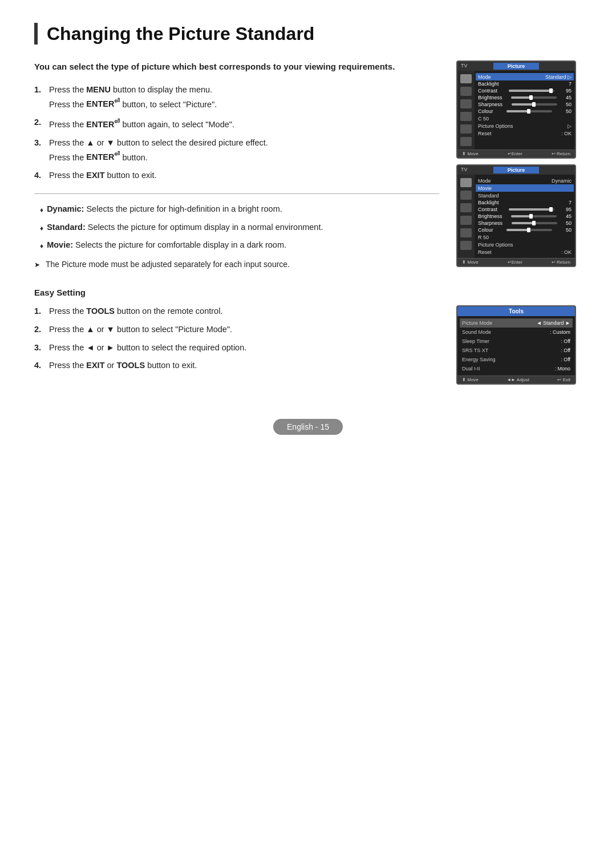 This screenshot has width=616, height=848. Describe the element at coordinates (237, 348) in the screenshot. I see `easy-step-3: 3. Press the ◄ or ► button to select the…` at that location.